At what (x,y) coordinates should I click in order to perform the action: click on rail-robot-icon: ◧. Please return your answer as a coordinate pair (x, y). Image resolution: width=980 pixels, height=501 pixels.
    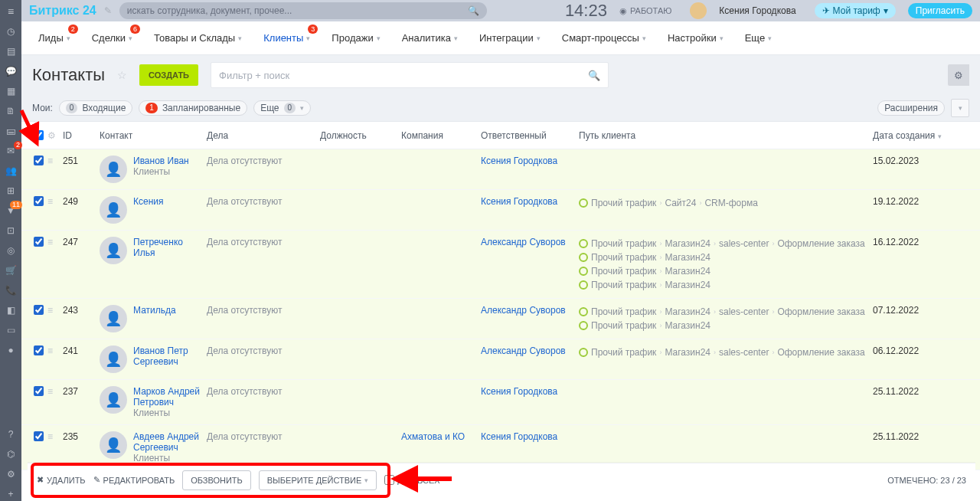
    Looking at the image, I should click on (11, 310).